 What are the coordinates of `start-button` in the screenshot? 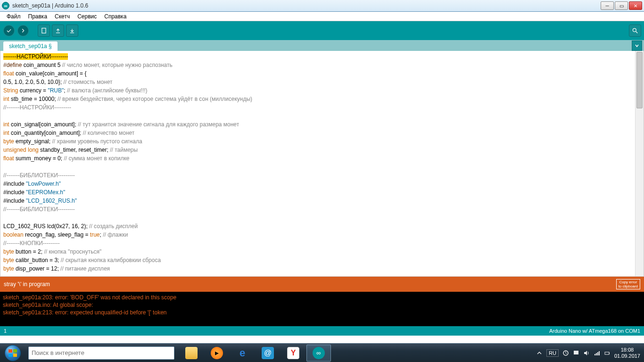 It's located at (13, 353).